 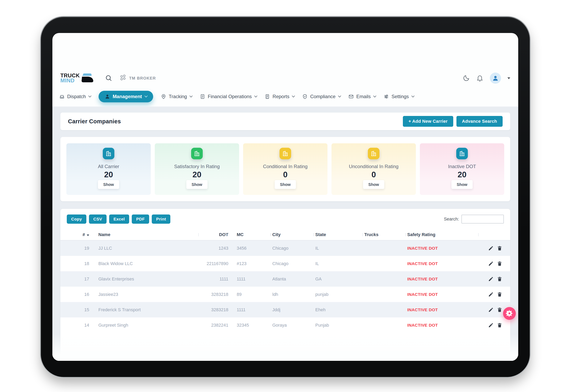 What do you see at coordinates (374, 167) in the screenshot?
I see `stat-label: Unconditional In Rating` at bounding box center [374, 167].